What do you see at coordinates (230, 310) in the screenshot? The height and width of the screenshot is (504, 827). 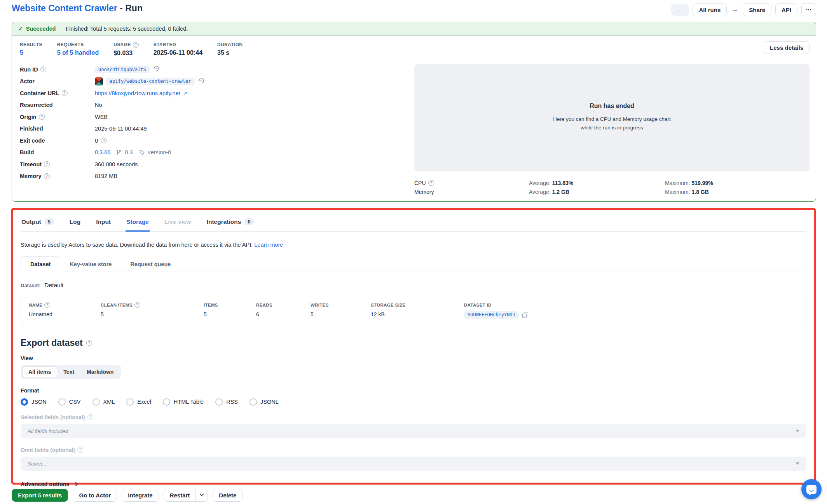 I see `dataset-stat-items: ITEMS 5` at bounding box center [230, 310].